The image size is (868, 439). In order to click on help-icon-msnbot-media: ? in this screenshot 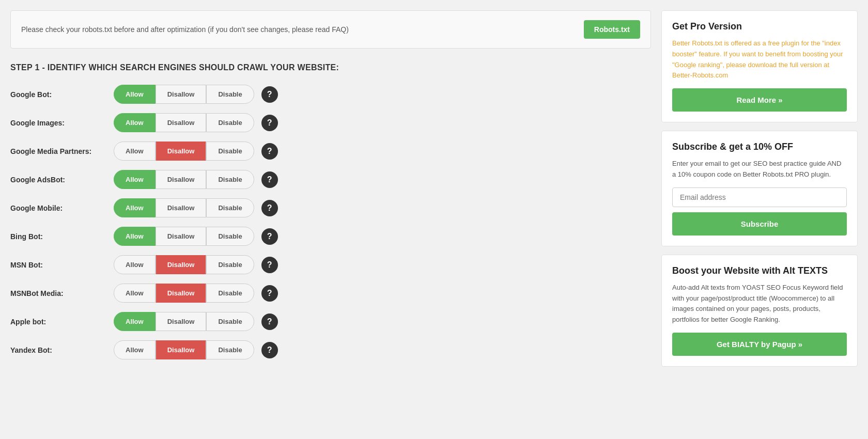, I will do `click(270, 293)`.